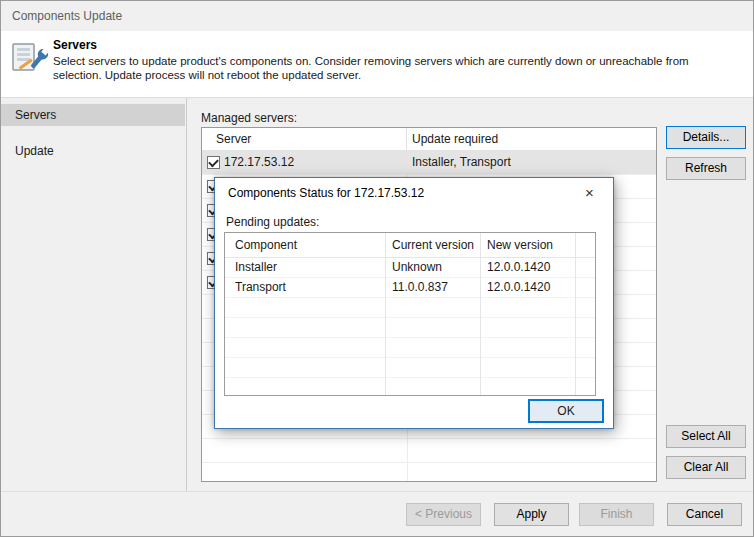  I want to click on sidebar-item-update: Update, so click(93, 151).